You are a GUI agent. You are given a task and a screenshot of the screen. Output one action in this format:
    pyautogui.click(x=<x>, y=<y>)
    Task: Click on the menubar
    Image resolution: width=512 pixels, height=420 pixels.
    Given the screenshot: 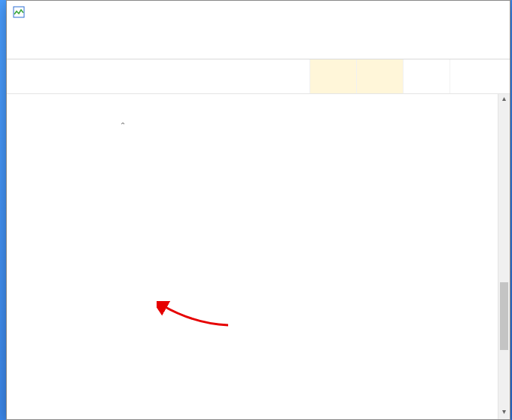 What is the action you would take?
    pyautogui.click(x=258, y=32)
    